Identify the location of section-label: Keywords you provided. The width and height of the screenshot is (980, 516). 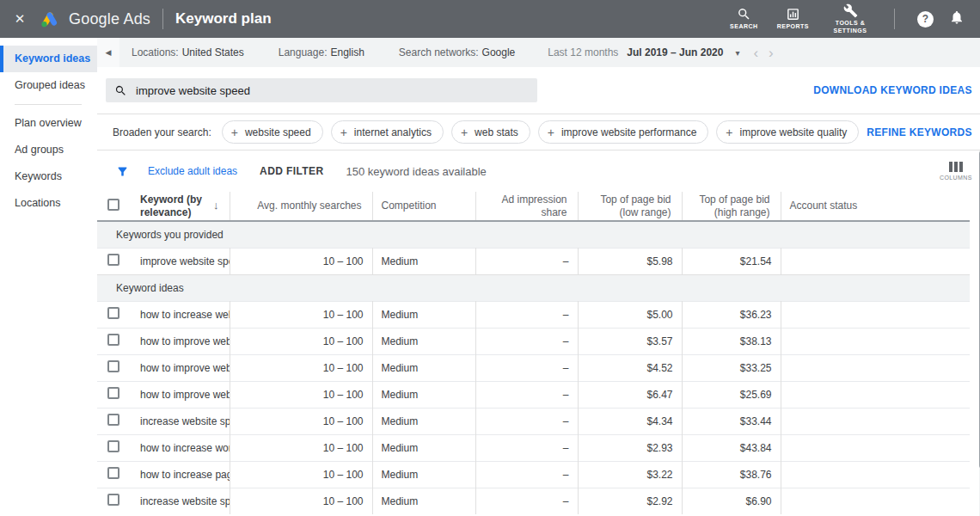
(533, 234).